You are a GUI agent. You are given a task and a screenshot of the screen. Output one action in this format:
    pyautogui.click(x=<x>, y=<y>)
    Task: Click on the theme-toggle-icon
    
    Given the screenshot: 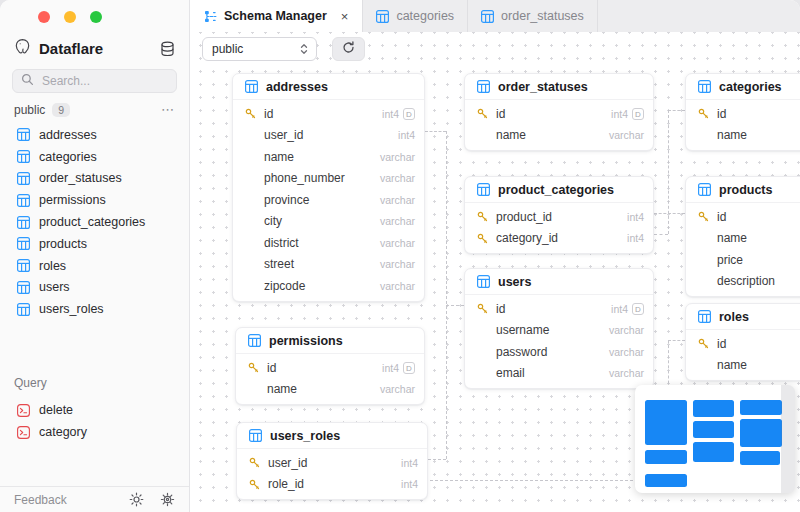 What is the action you would take?
    pyautogui.click(x=136, y=500)
    